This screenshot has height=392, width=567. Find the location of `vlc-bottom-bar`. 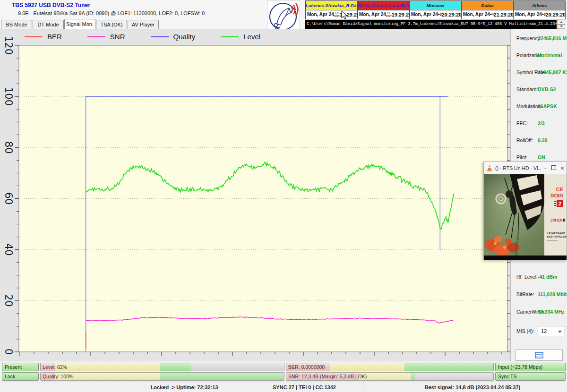

vlc-bottom-bar is located at coordinates (525, 258).